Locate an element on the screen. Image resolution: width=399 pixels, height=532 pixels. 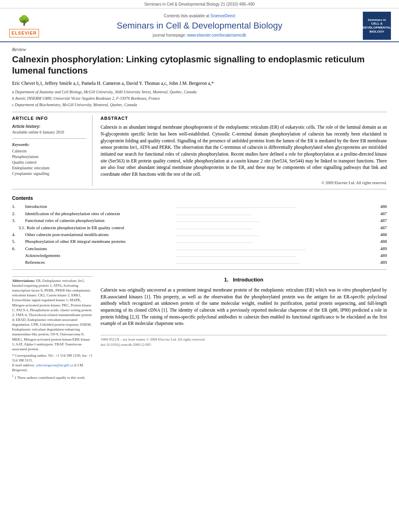
contents-item-3: 3. Functional roles of calnexin phosphor… is located at coordinates (200, 220).